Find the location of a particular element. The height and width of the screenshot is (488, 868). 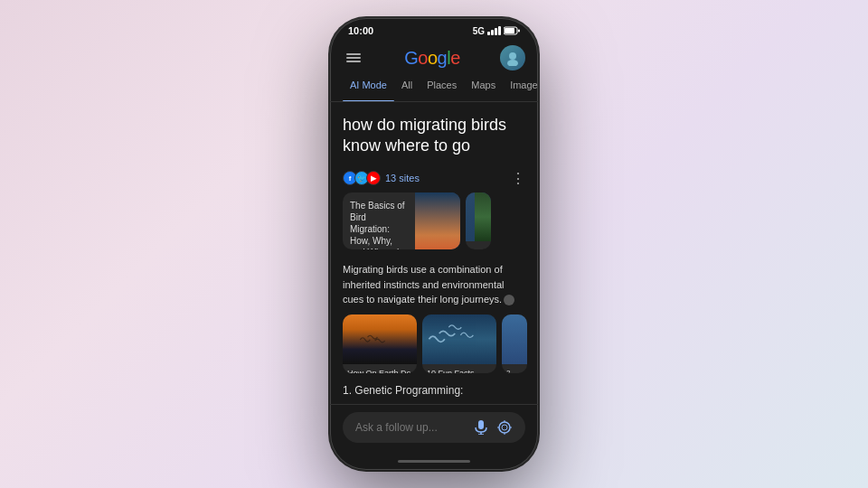

menu-icon is located at coordinates (354, 58).